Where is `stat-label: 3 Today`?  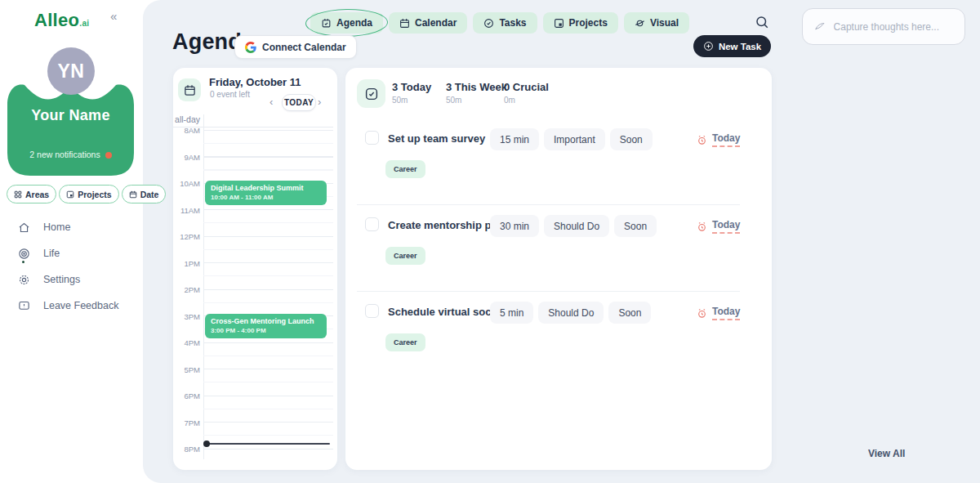
stat-label: 3 Today is located at coordinates (412, 87).